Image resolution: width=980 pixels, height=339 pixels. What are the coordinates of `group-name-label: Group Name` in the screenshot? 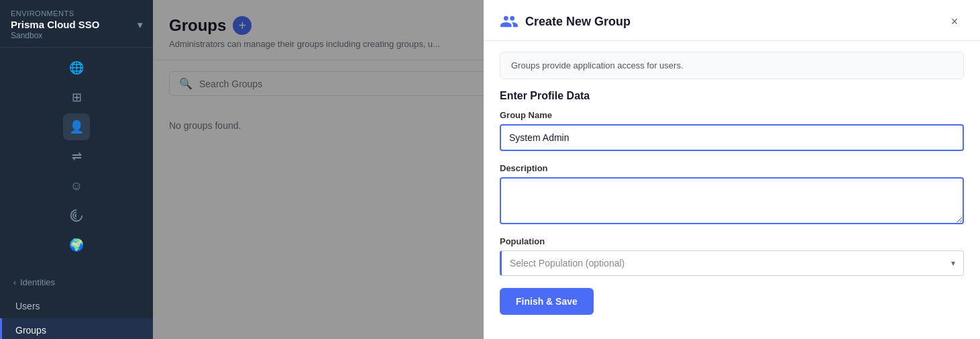 It's located at (732, 115).